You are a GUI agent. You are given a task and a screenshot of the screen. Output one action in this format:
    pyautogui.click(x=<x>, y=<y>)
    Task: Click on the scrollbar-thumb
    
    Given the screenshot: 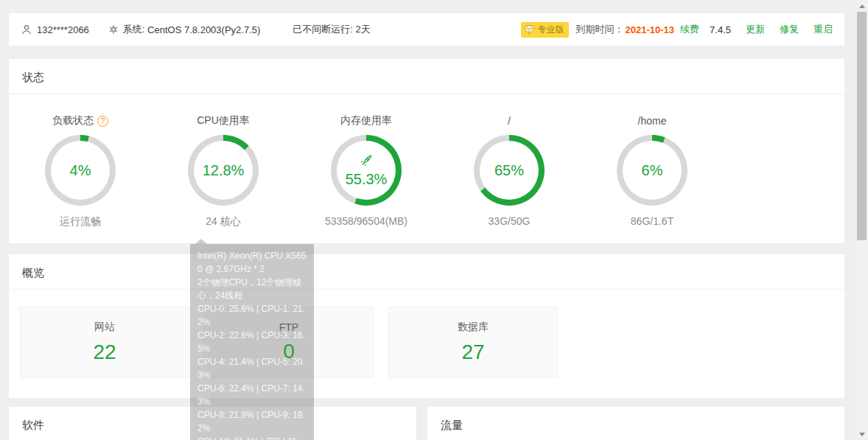 What is the action you would take?
    pyautogui.click(x=862, y=126)
    